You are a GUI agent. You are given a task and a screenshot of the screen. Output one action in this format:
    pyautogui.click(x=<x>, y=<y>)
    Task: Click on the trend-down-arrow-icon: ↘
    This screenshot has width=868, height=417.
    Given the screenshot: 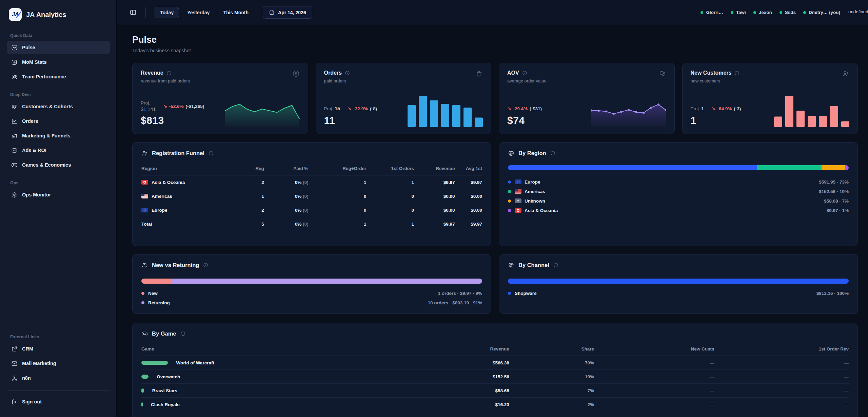 What is the action you would take?
    pyautogui.click(x=713, y=109)
    